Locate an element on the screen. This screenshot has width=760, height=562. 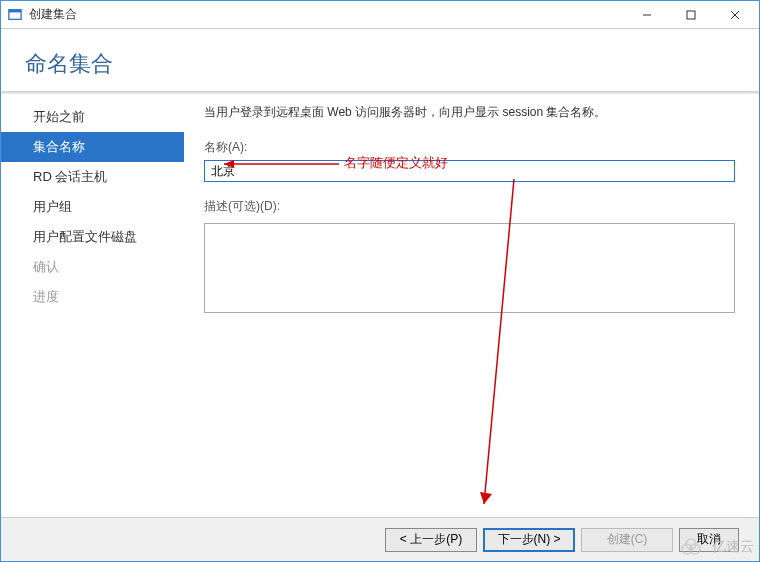
page-header: 命名集合 is located at coordinates (380, 58).